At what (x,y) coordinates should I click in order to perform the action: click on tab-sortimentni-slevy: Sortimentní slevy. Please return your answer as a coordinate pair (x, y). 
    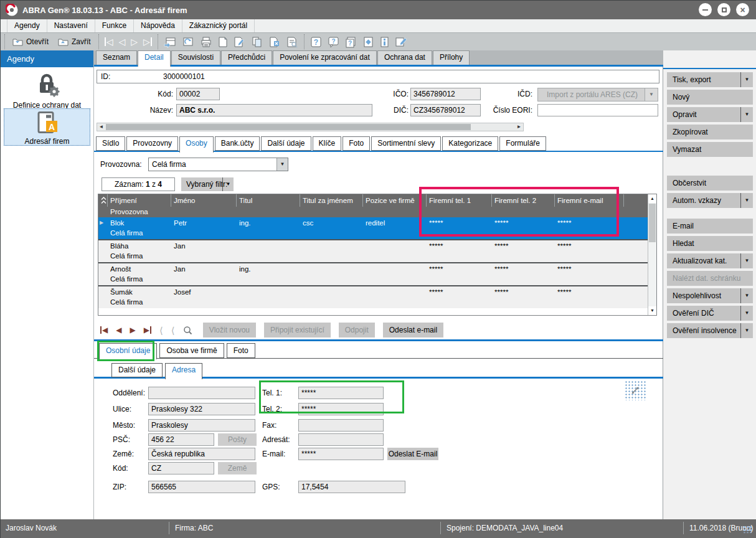
    Looking at the image, I should click on (406, 143).